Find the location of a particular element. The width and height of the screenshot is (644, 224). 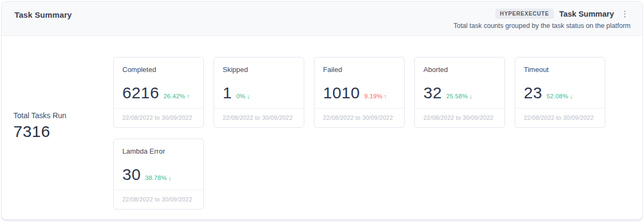

stat-card-body: Completed 6216 26.42%↑ is located at coordinates (159, 80).